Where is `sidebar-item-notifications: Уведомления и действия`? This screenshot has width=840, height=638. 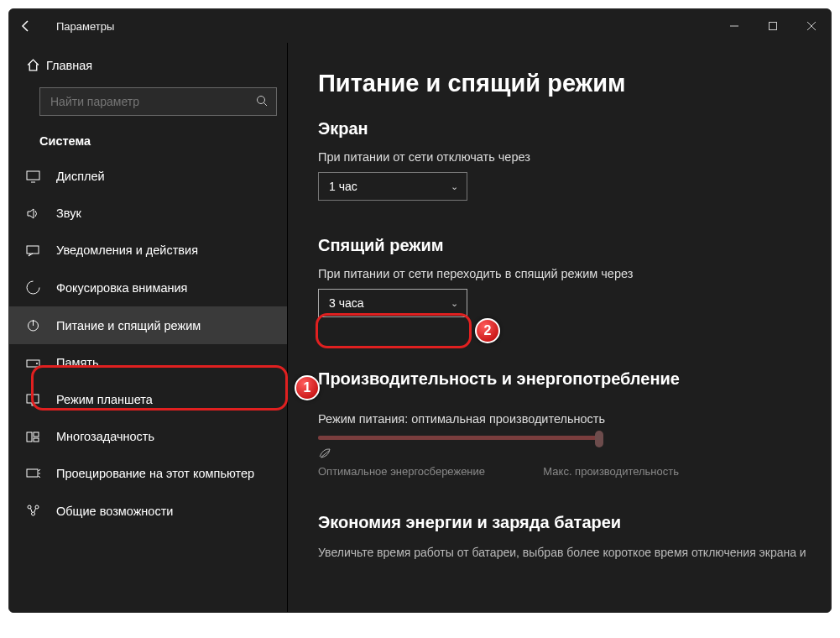
sidebar-item-notifications: Уведомления и действия is located at coordinates (148, 250).